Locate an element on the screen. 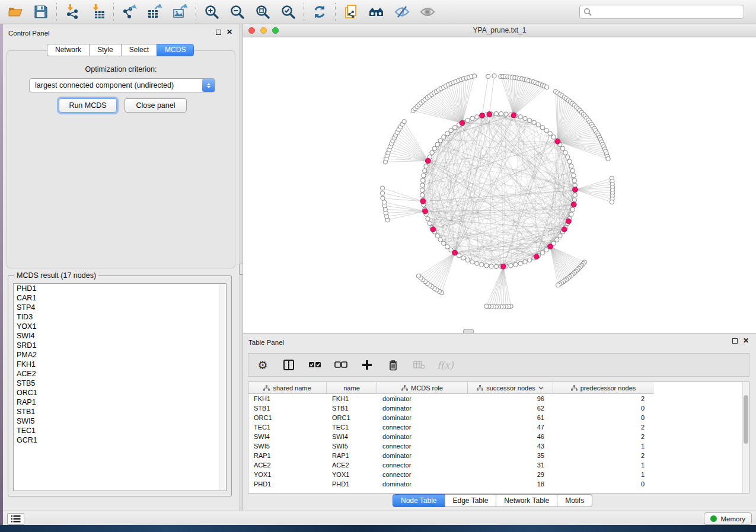 The image size is (756, 532). tab-select: Select is located at coordinates (139, 50).